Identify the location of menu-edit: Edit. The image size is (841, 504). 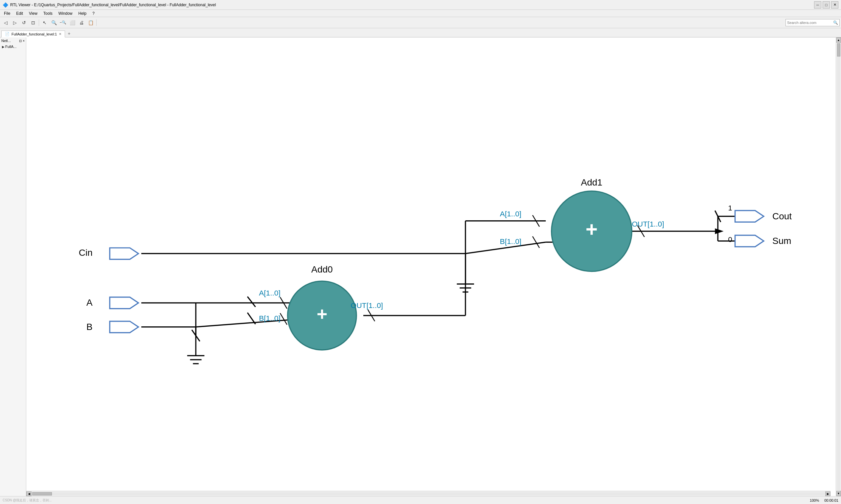
(20, 14).